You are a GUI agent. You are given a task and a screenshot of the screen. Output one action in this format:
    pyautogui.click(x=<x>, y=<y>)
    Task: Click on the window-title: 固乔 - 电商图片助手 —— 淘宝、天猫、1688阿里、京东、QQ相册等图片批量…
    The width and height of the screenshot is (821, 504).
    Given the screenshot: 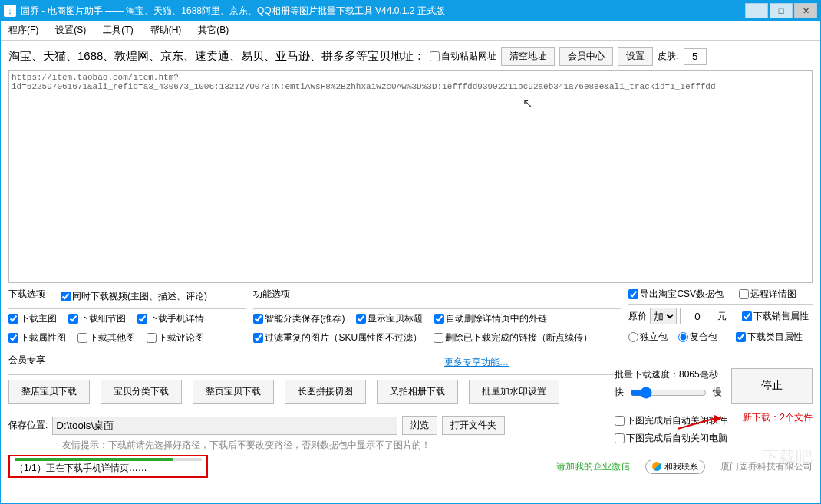 What is the action you would take?
    pyautogui.click(x=233, y=11)
    